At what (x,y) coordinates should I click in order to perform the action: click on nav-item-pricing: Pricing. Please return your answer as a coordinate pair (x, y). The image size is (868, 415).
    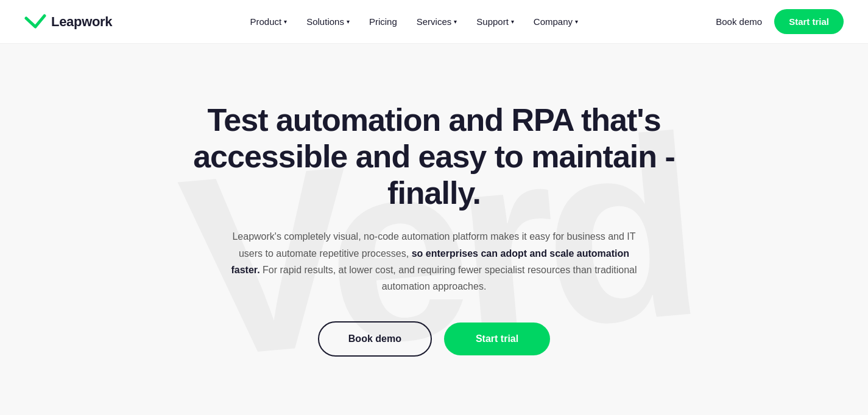
    Looking at the image, I should click on (383, 22).